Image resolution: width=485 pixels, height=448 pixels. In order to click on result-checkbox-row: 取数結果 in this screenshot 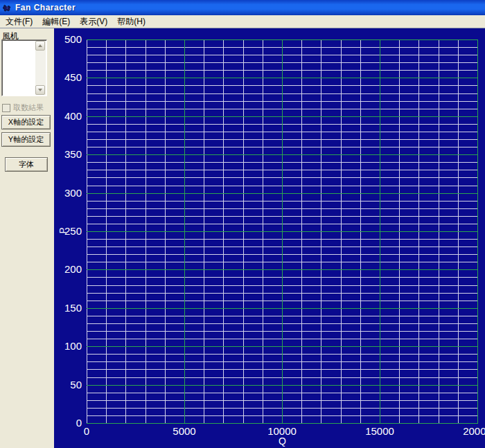, I will do `click(23, 108)`.